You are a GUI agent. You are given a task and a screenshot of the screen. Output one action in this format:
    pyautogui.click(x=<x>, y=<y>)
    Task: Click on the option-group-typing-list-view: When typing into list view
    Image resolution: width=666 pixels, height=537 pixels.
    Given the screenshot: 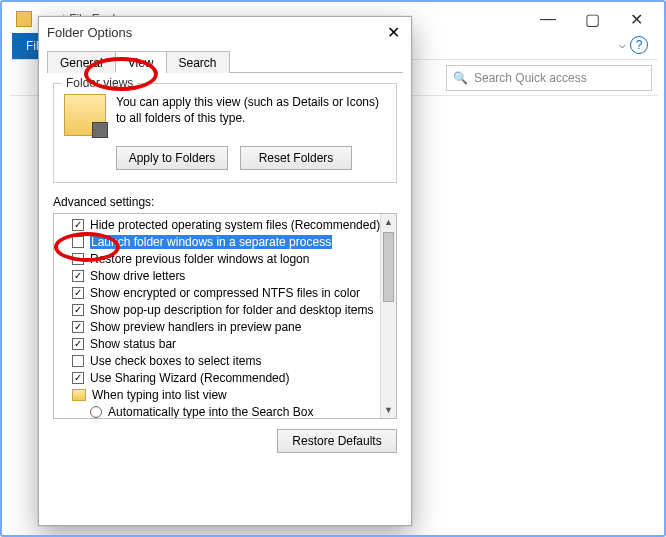 What is the action you would take?
    pyautogui.click(x=218, y=394)
    